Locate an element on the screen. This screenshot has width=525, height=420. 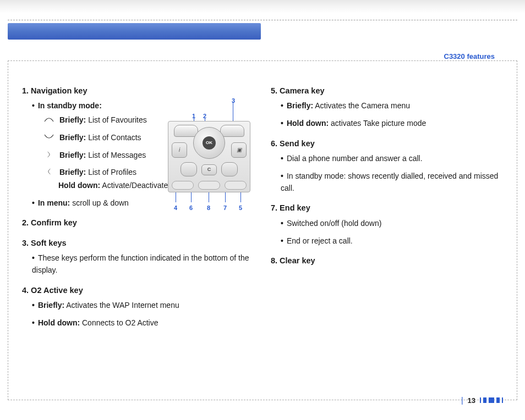
ok-button: OK is located at coordinates (209, 143).